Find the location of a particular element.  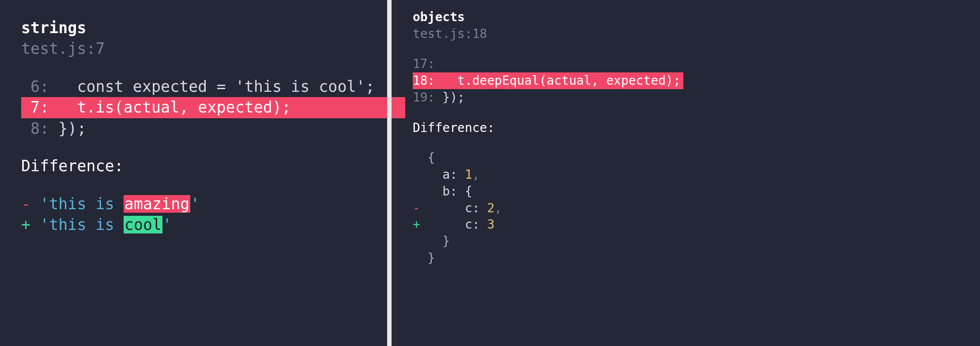

obj-line: b: { is located at coordinates (690, 192).